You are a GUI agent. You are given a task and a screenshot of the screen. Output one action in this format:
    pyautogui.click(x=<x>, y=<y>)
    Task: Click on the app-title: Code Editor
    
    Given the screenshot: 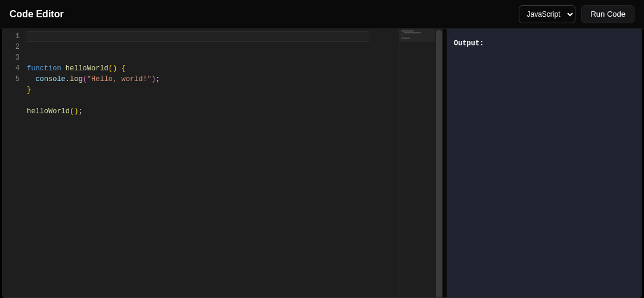 What is the action you would take?
    pyautogui.click(x=37, y=14)
    